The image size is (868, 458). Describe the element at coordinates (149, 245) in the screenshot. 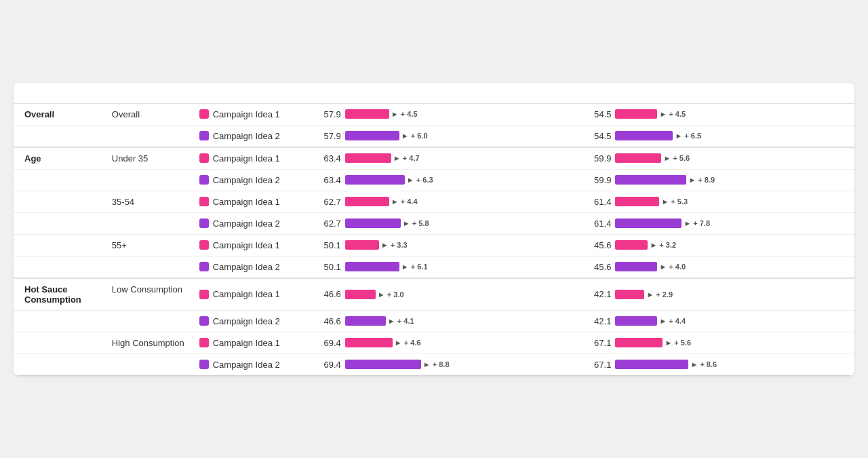

I see `segment-cell: 55+` at that location.